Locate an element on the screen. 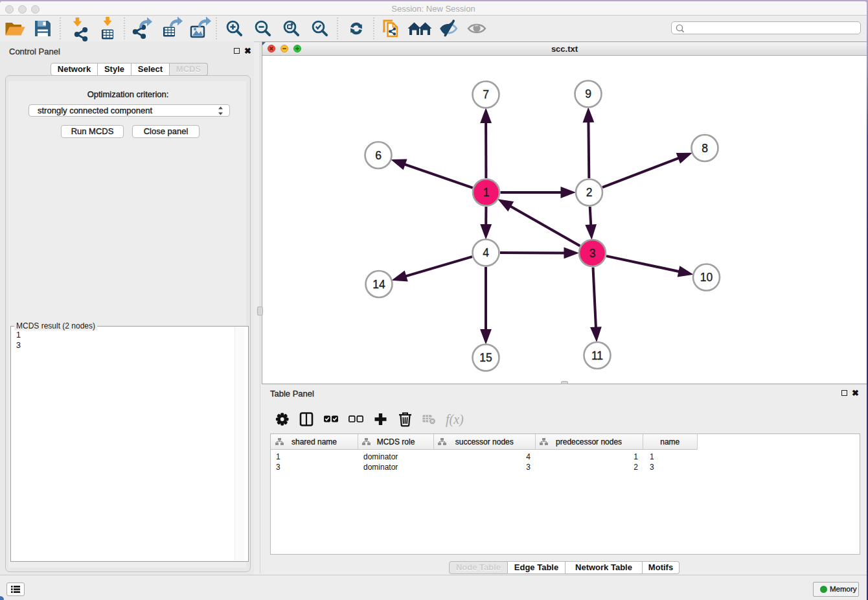 This screenshot has width=868, height=600. svg-text: 8 is located at coordinates (705, 148).